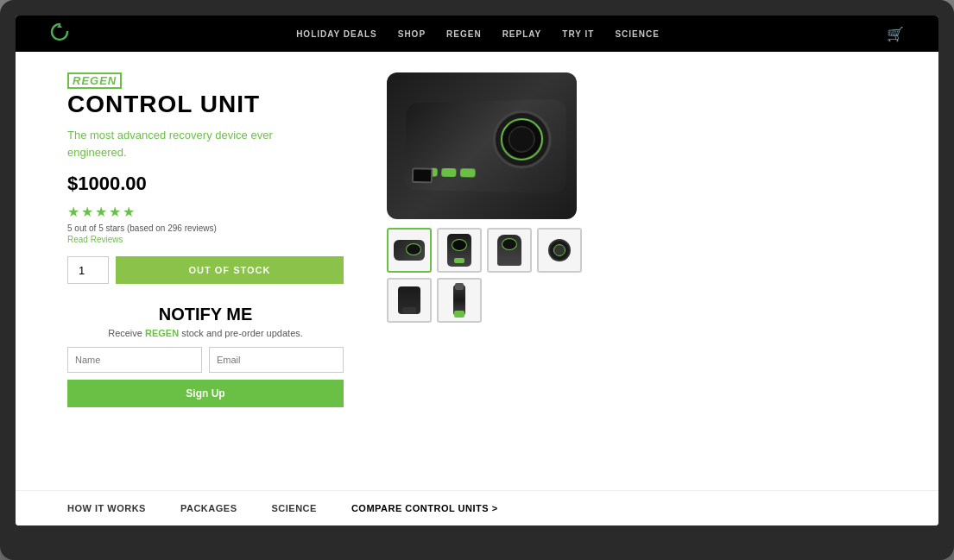 The width and height of the screenshot is (954, 560). I want to click on bottom-nav: HOW IT WORKS PACKAGES SCIENCE COMPARE CO…, so click(477, 507).